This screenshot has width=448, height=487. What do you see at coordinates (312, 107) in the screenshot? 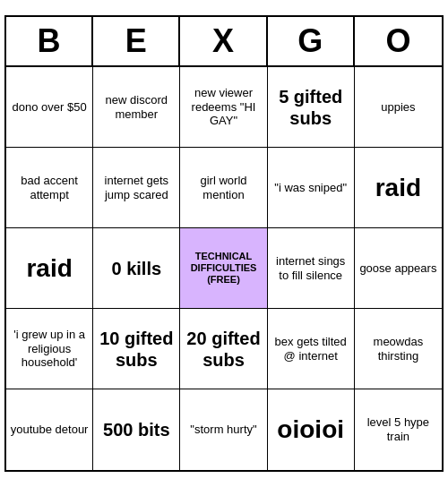
I see `bingo-cell: 5 gifted subs` at bounding box center [312, 107].